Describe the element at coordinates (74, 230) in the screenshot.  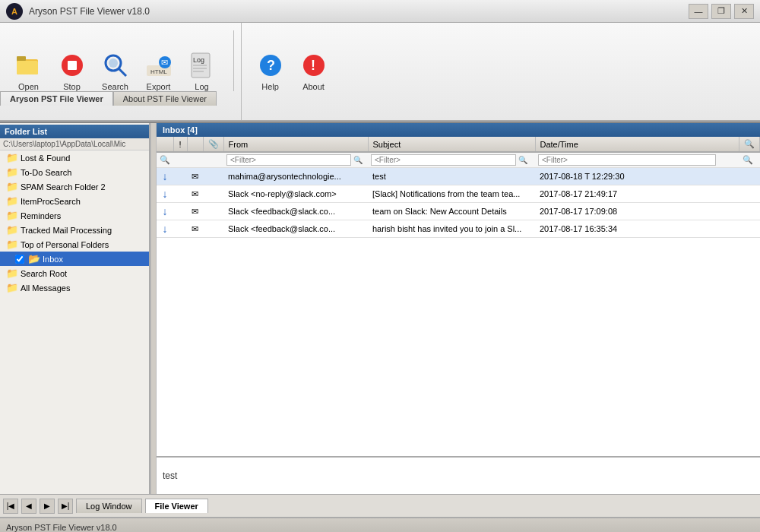
I see `sidebar-item-tracked-mail: 📁 Tracked Mail Processing` at that location.